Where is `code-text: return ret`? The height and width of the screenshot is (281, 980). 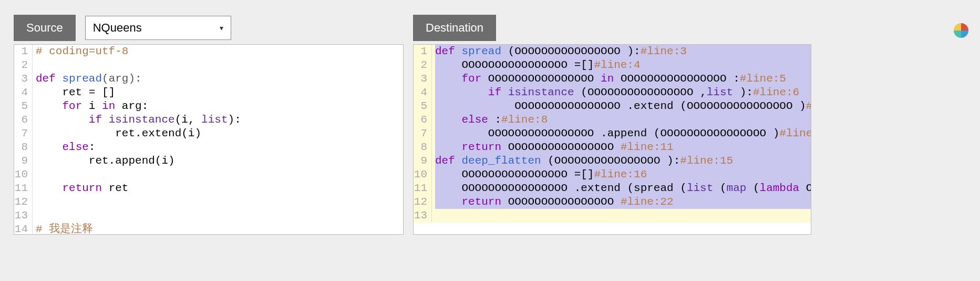
code-text: return ret is located at coordinates (220, 188).